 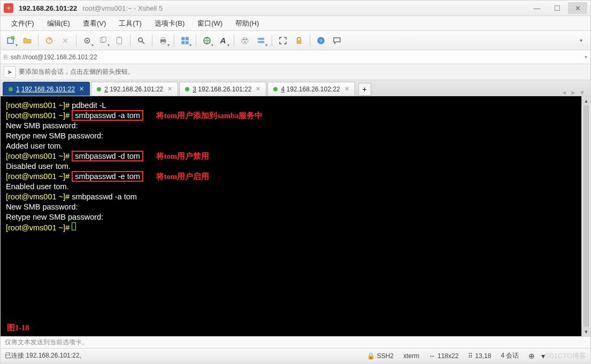 What do you see at coordinates (295, 57) in the screenshot?
I see `address-bar: ⎘ ssh://root@192.168.26.101:22 ▾` at bounding box center [295, 57].